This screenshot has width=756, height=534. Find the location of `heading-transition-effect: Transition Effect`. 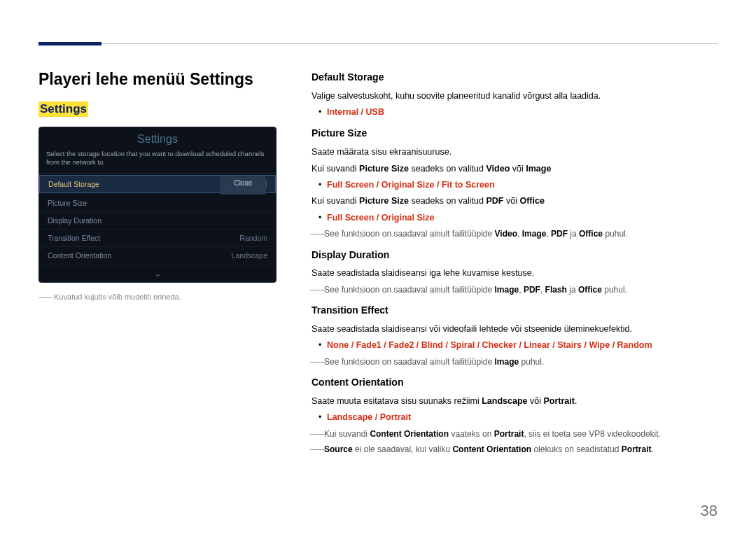

heading-transition-effect: Transition Effect is located at coordinates (514, 311).